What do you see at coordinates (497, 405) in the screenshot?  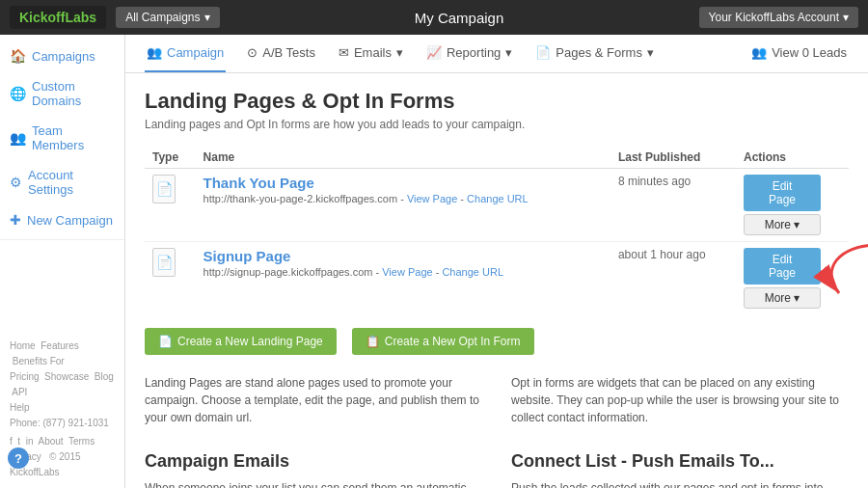 I see `descriptions-row: Landing Pages are stand alone pages used…` at bounding box center [497, 405].